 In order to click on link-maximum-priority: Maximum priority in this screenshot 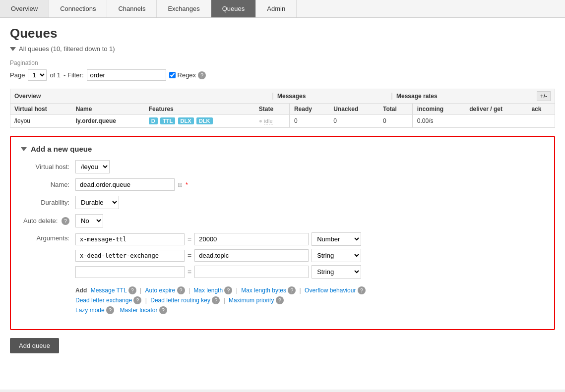, I will do `click(251, 300)`.